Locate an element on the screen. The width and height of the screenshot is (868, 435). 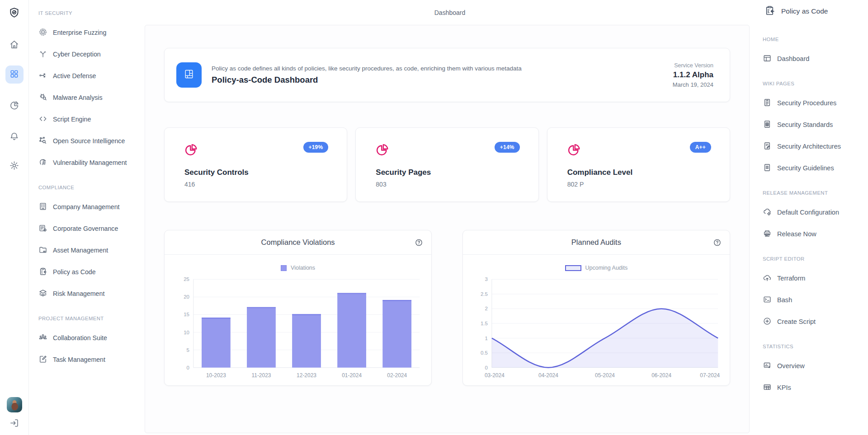
right-sidebar-title: Policy as Code is located at coordinates (805, 11).